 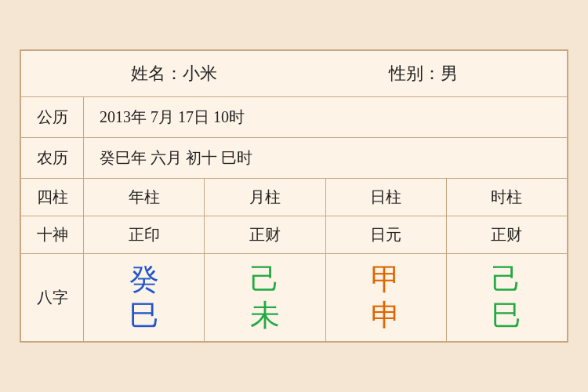 What do you see at coordinates (294, 118) in the screenshot?
I see `solar-row: 公历 2013年 7月 17日 10时` at bounding box center [294, 118].